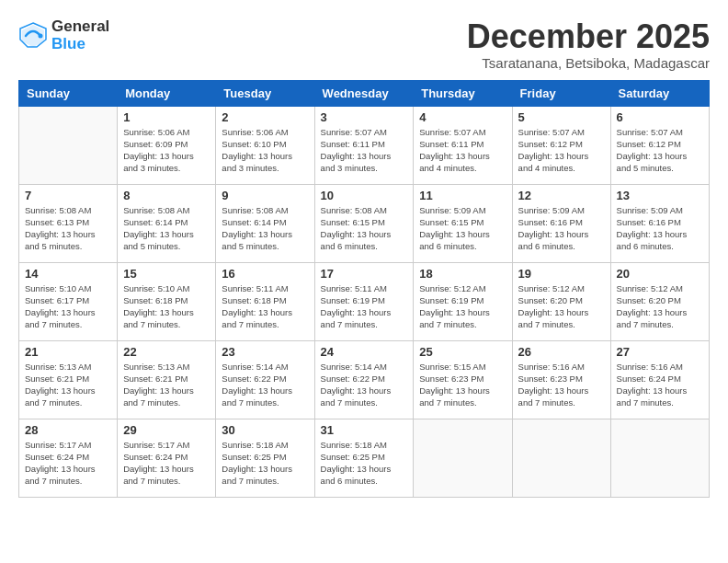  I want to click on calendar-cell: 9Sunrise: 5:08 AM Sunset: 6:14 PM Daylig…, so click(265, 223).